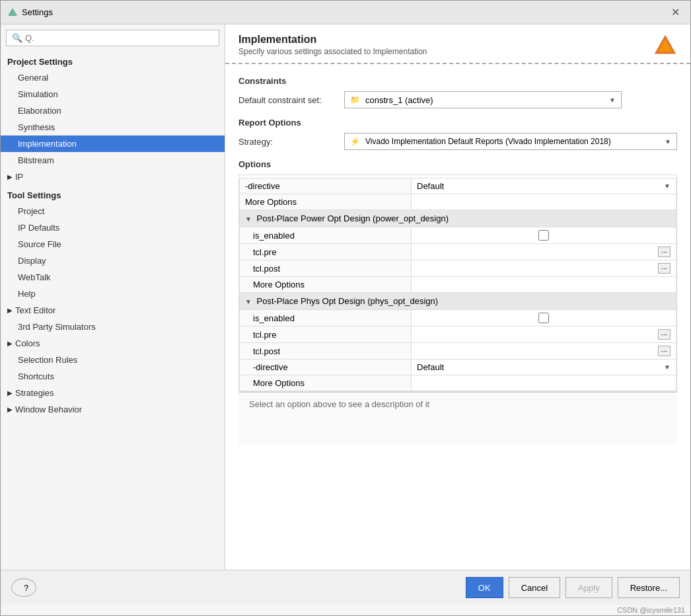  I want to click on sidebar-item-implementation: Implementation, so click(112, 144).